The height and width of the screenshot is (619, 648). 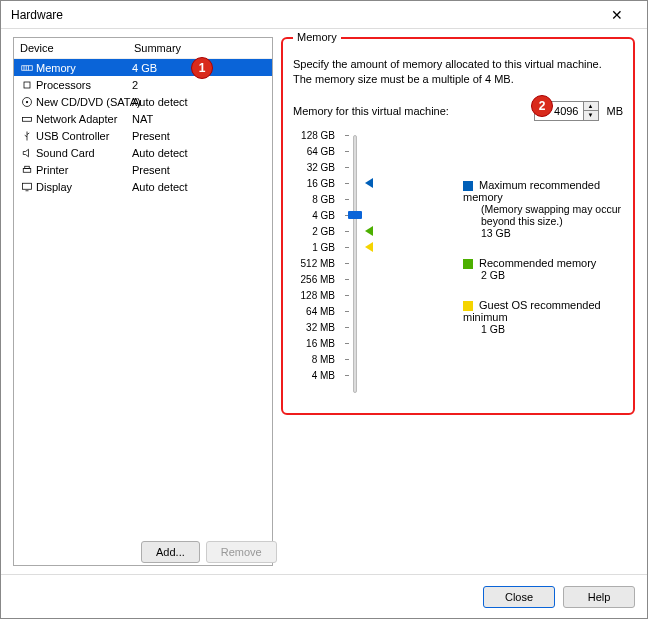 What do you see at coordinates (143, 170) in the screenshot?
I see `device-row-printer: PrinterPresent` at bounding box center [143, 170].